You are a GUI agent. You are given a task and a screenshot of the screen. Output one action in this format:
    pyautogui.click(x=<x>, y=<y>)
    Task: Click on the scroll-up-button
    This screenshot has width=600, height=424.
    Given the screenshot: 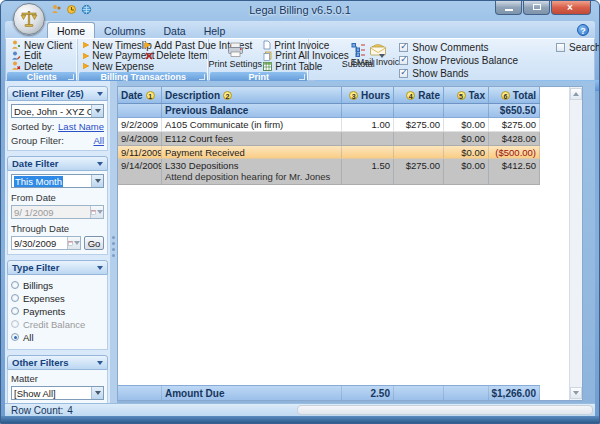 What is the action you would take?
    pyautogui.click(x=576, y=94)
    